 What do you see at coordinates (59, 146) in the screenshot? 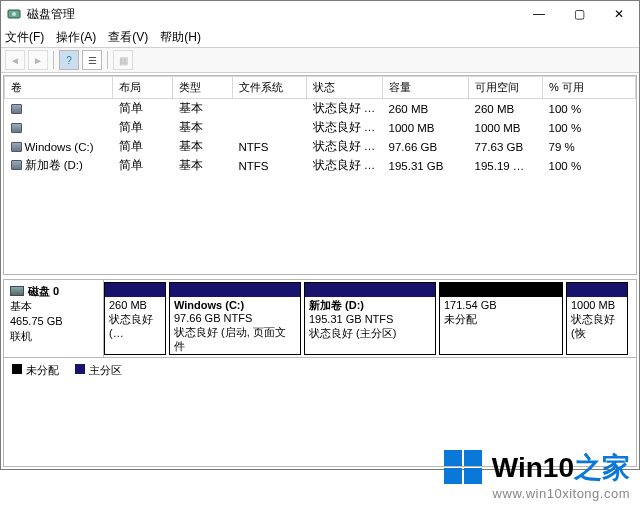
I see `cell-volume: Windows (C:)` at bounding box center [59, 146].